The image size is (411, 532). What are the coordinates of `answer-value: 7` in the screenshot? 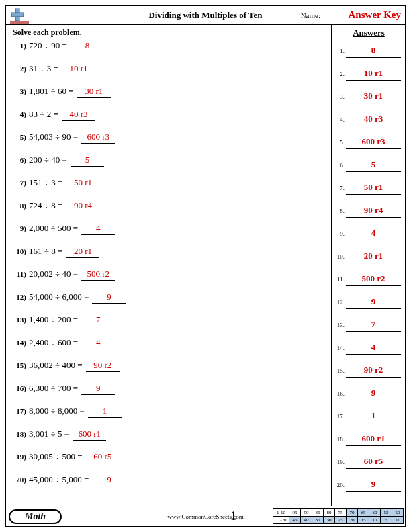 It's located at (373, 325).